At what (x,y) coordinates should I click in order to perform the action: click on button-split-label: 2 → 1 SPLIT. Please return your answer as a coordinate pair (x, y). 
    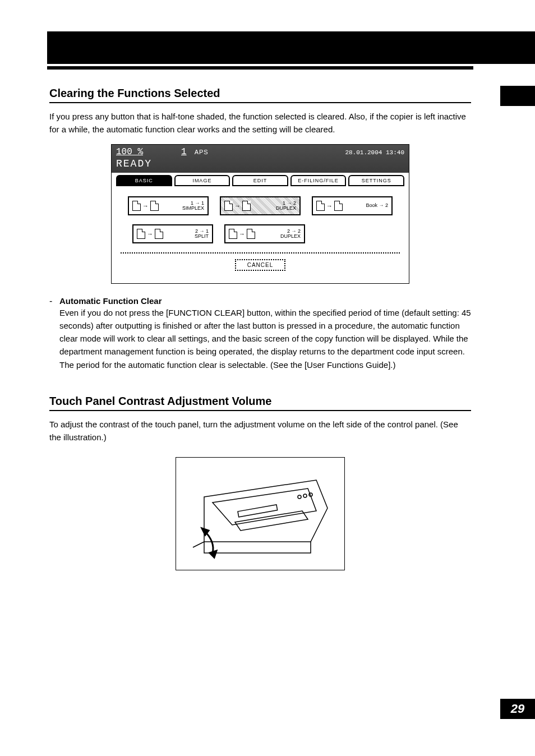
    Looking at the image, I should click on (187, 234).